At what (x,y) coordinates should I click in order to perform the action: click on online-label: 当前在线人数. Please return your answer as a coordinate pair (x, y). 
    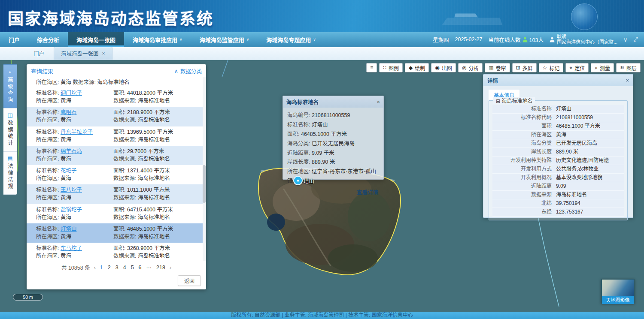
    Looking at the image, I should click on (505, 39).